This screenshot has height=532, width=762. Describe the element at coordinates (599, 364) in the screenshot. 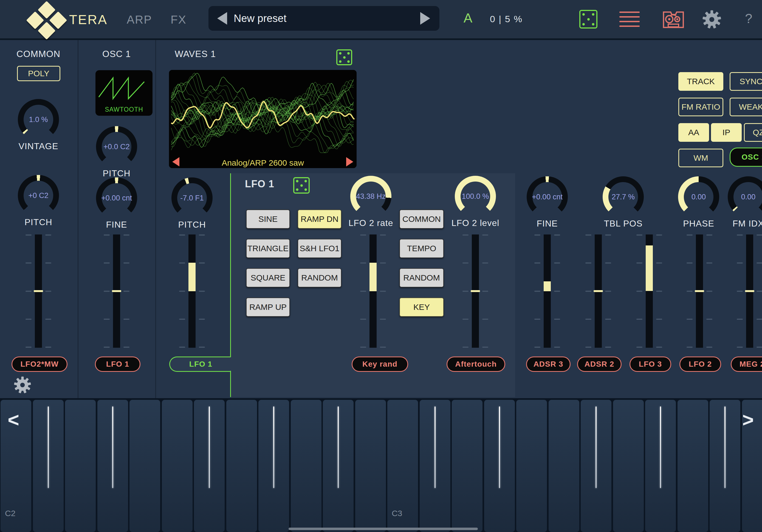

I see `adsr2-mod-source-pill: ADSR 2` at that location.